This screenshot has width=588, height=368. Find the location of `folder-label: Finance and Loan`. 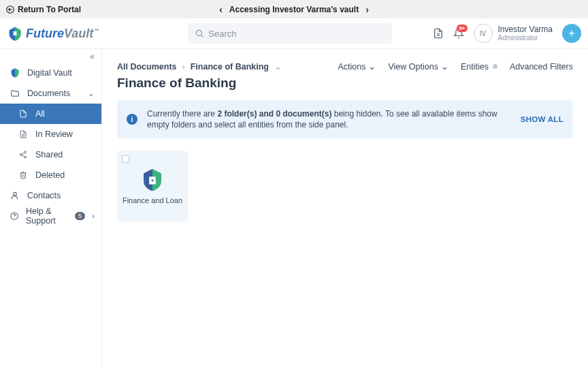

folder-label: Finance and Loan is located at coordinates (152, 200).